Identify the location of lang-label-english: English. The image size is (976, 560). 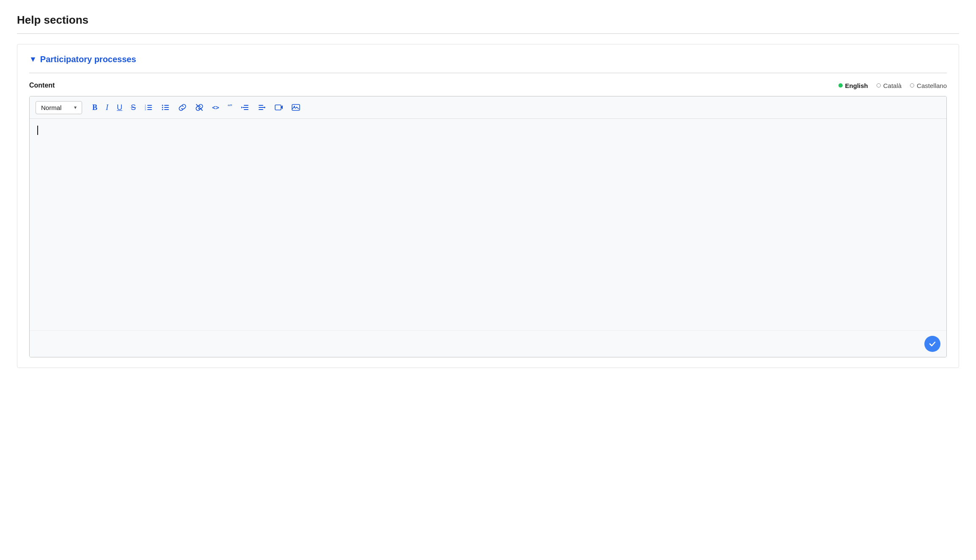
(857, 85).